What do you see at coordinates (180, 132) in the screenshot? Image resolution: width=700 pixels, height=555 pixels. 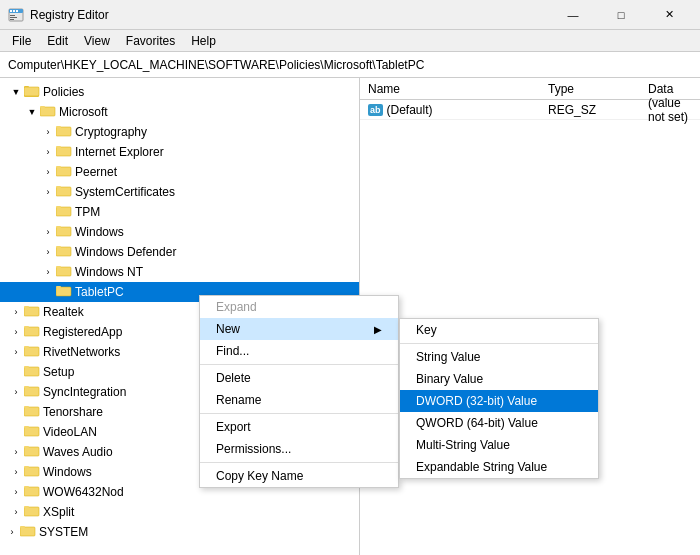 I see `tree-item-cryptography: › Cryptography` at bounding box center [180, 132].